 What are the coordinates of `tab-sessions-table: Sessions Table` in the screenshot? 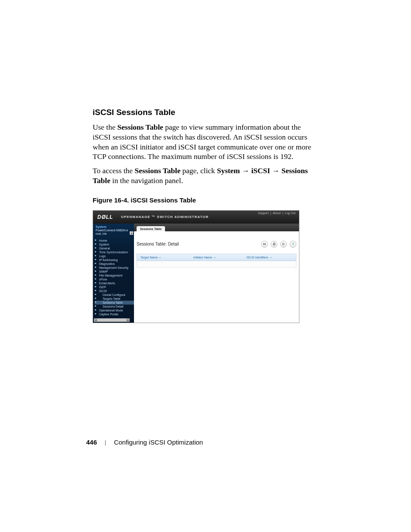 It's located at (151, 229).